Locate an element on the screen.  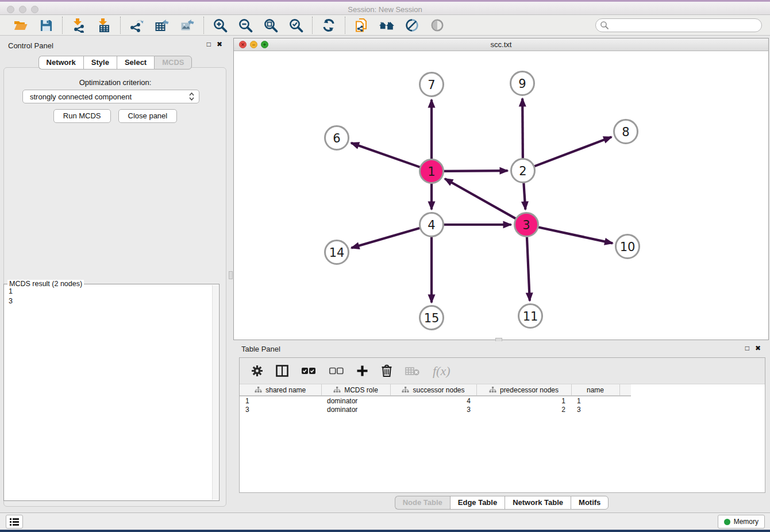
zoom-in-icon is located at coordinates (220, 25).